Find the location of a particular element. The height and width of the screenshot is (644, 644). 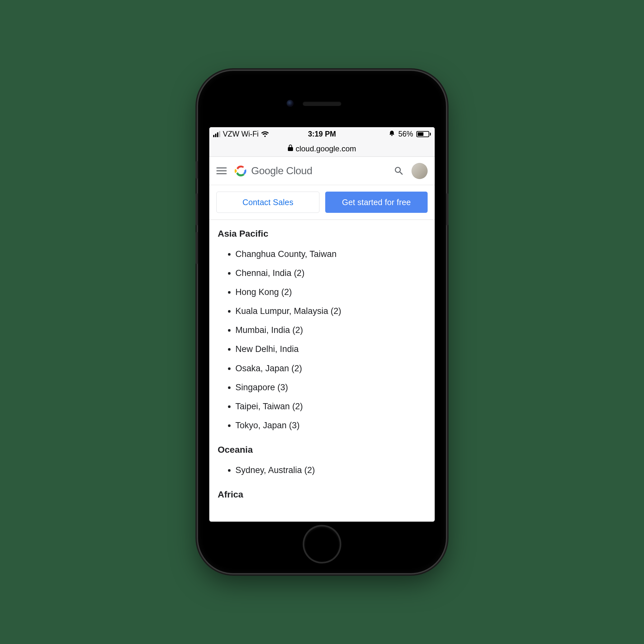

list-item: Chennai, India (2) is located at coordinates (331, 273).